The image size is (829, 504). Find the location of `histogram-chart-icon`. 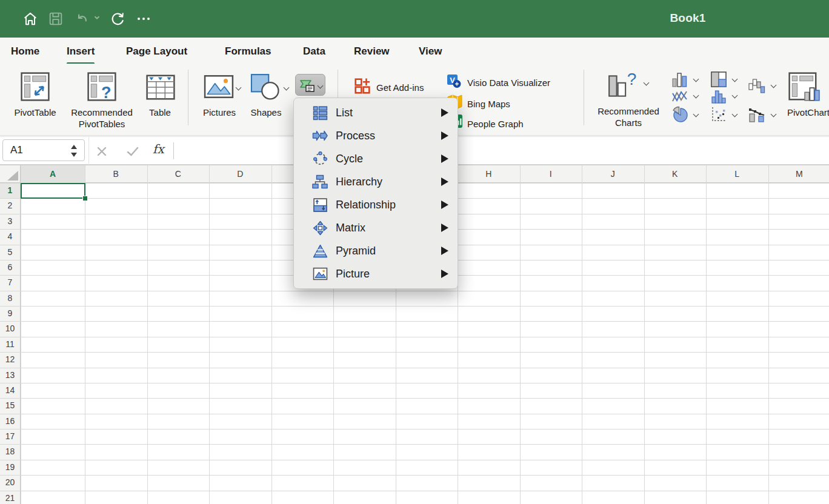

histogram-chart-icon is located at coordinates (719, 96).